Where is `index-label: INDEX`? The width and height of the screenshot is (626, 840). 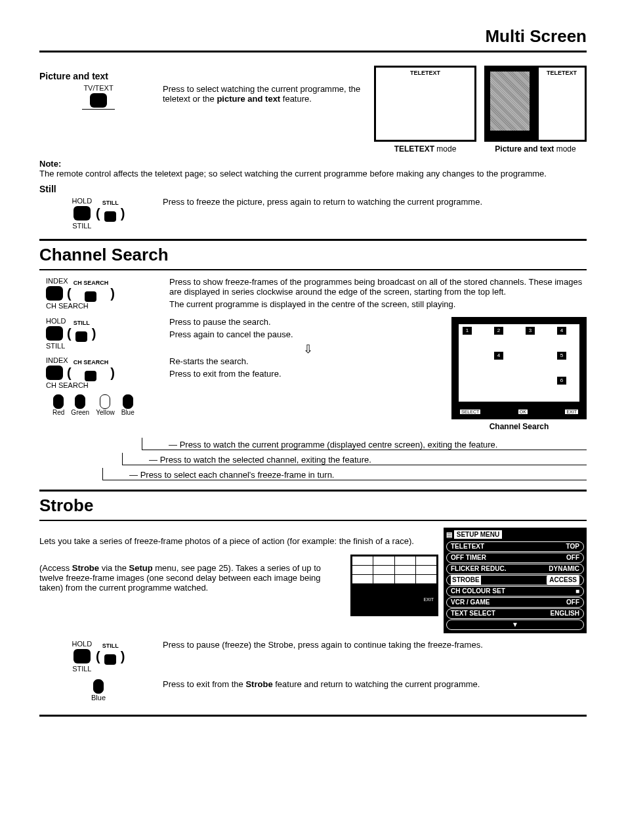
index-label: INDEX is located at coordinates (57, 281).